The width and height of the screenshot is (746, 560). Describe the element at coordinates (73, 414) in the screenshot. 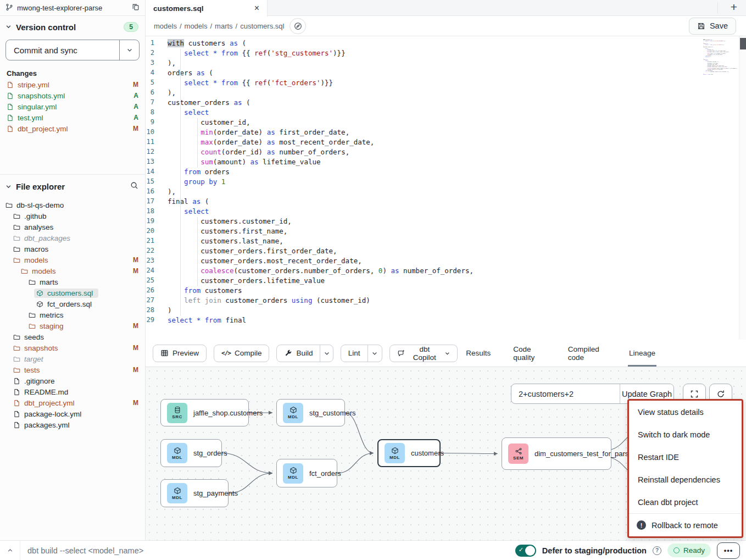

I see `tree-item-package-lock-yml: package-lock.yml` at that location.